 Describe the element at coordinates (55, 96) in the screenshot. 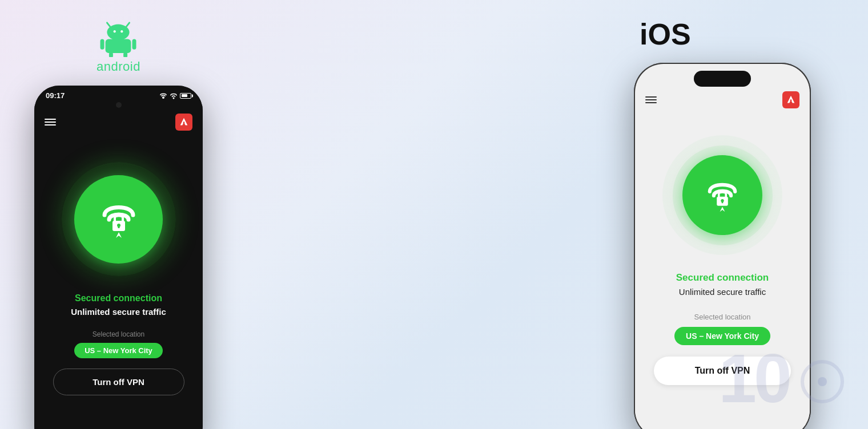

I see `android-time: 09:17` at that location.